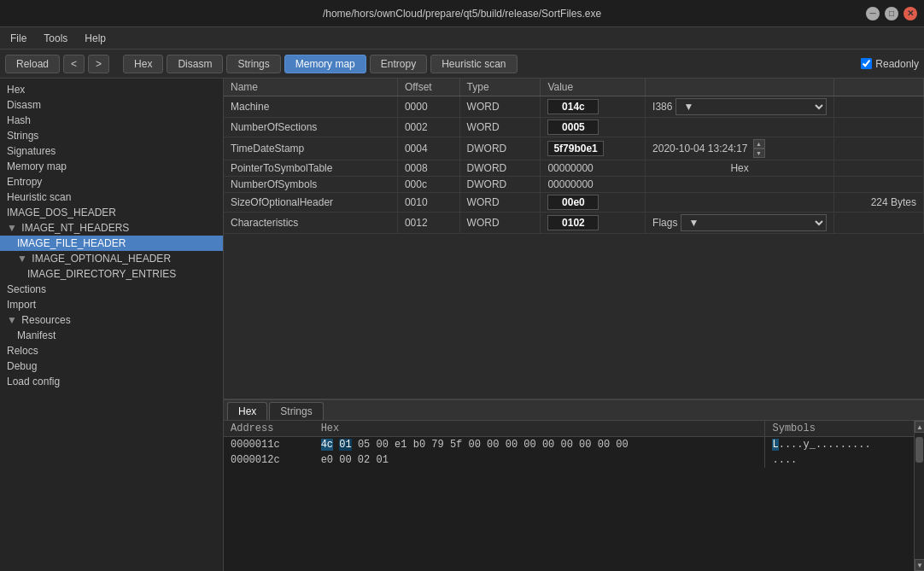 Image resolution: width=924 pixels, height=571 pixels. What do you see at coordinates (32, 64) in the screenshot?
I see `reload-button: Reload` at bounding box center [32, 64].